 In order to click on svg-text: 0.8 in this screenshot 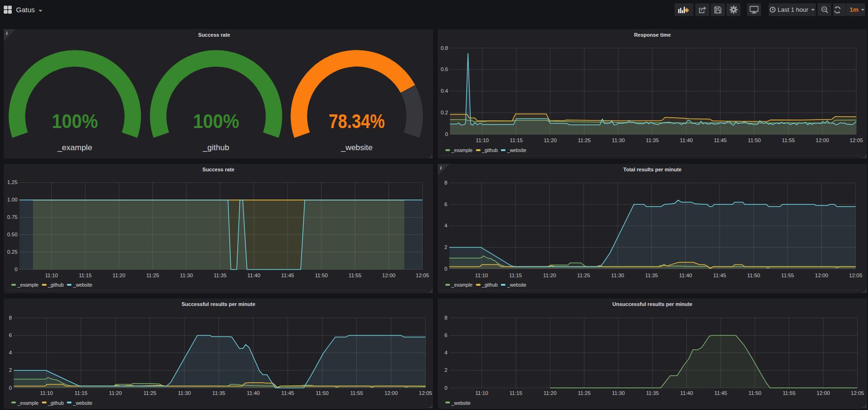, I will do `click(444, 48)`.